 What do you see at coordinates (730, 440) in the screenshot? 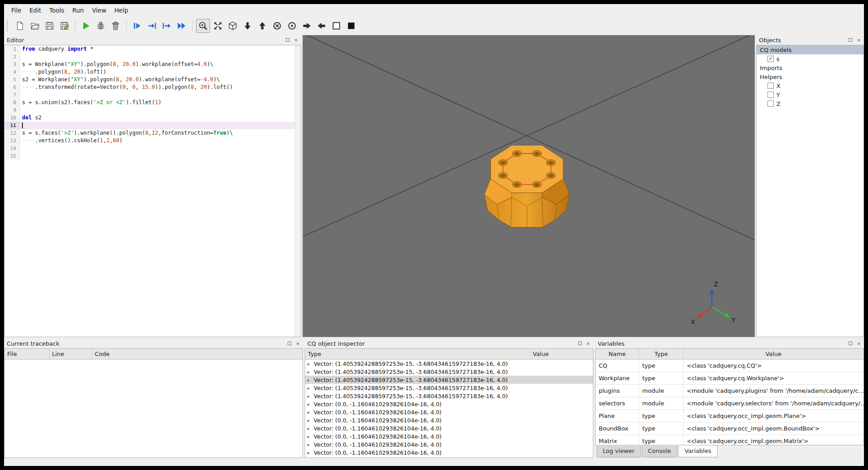
I see `variable-row-matrix: Matrixtype<class 'cadquery.occ_impl.geom…` at bounding box center [730, 440].